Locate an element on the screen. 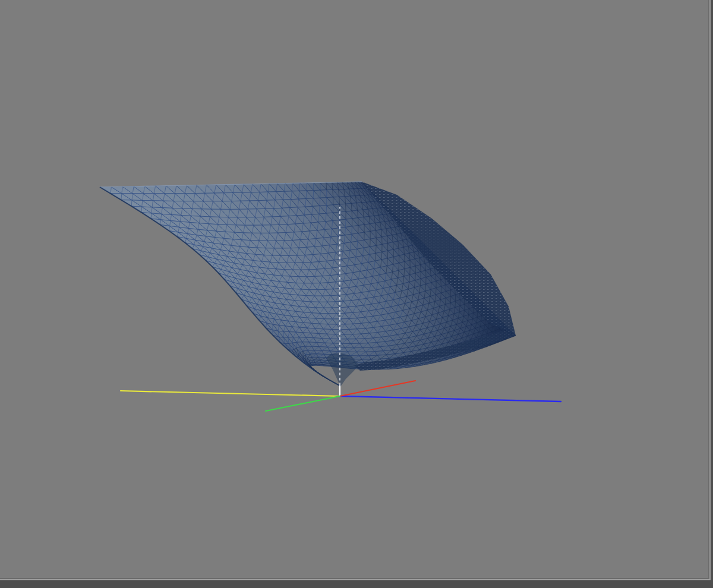 Image resolution: width=713 pixels, height=588 pixels. frame-panel-bottom is located at coordinates (356, 584).